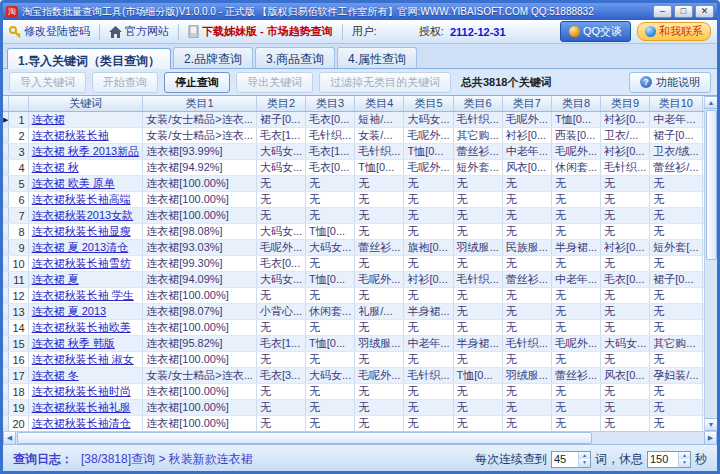 This screenshot has height=474, width=720. I want to click on table-row: 16连衣裙秋装长袖 淑女连衣裙[100.00%]无无无无无无无无无无无无, so click(354, 360).